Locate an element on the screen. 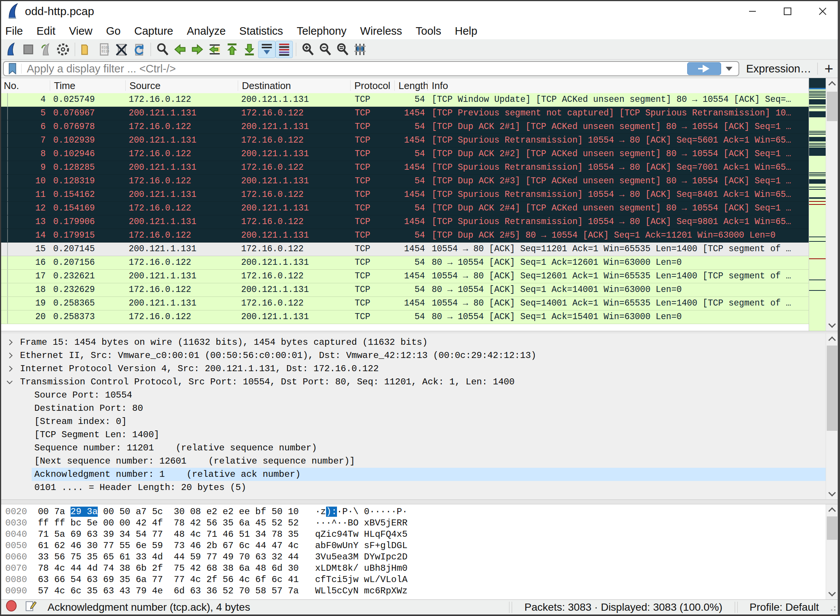 The image size is (840, 616). resize-grip is located at coordinates (832, 607).